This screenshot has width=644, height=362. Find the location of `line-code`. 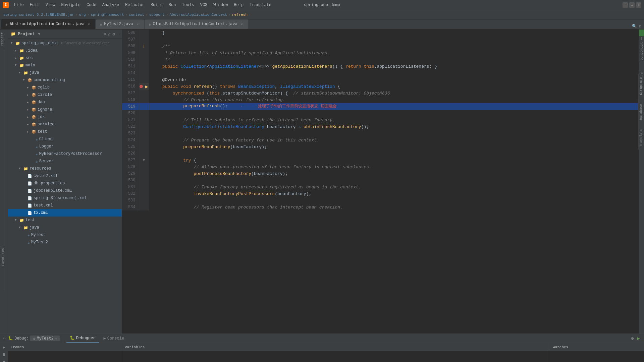

line-code is located at coordinates (394, 113).